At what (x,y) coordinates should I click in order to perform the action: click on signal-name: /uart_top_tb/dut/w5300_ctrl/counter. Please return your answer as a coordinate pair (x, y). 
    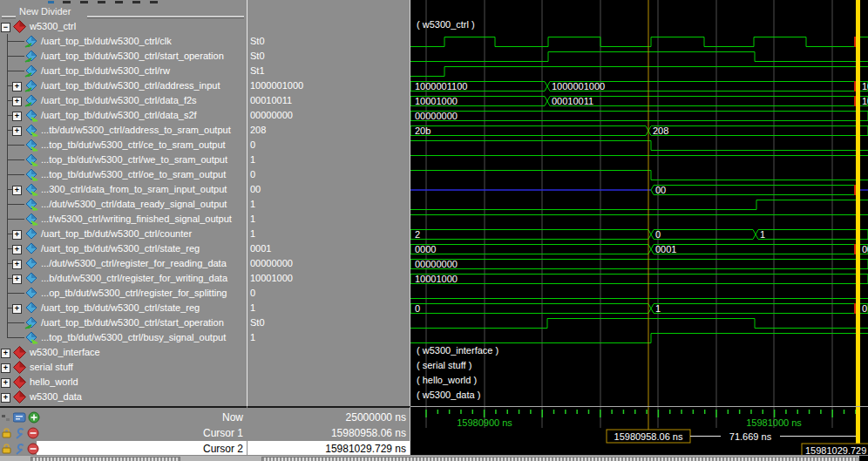
    Looking at the image, I should click on (117, 234).